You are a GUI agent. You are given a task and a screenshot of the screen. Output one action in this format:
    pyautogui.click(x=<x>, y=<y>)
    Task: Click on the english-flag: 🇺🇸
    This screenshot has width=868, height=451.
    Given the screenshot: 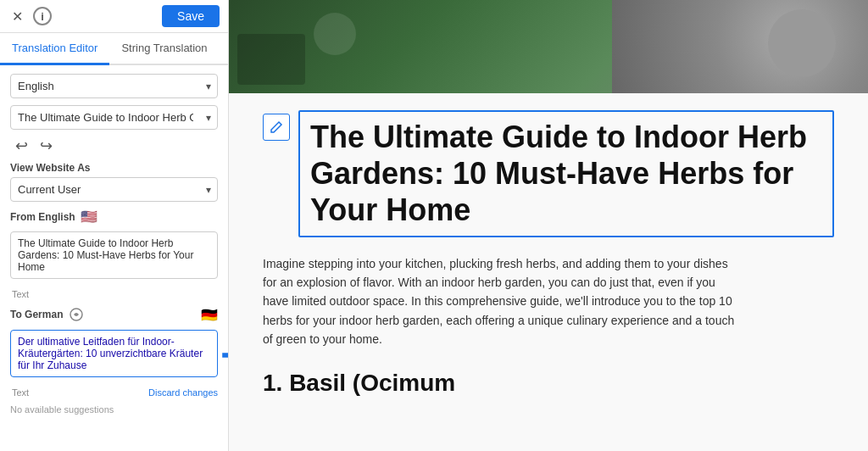 What is the action you would take?
    pyautogui.click(x=89, y=217)
    